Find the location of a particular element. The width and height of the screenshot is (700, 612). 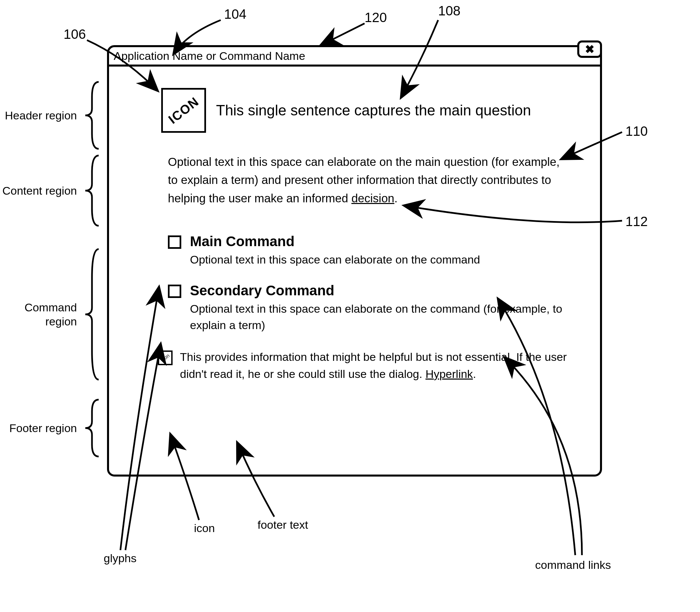

ref-108: 108 is located at coordinates (449, 11).